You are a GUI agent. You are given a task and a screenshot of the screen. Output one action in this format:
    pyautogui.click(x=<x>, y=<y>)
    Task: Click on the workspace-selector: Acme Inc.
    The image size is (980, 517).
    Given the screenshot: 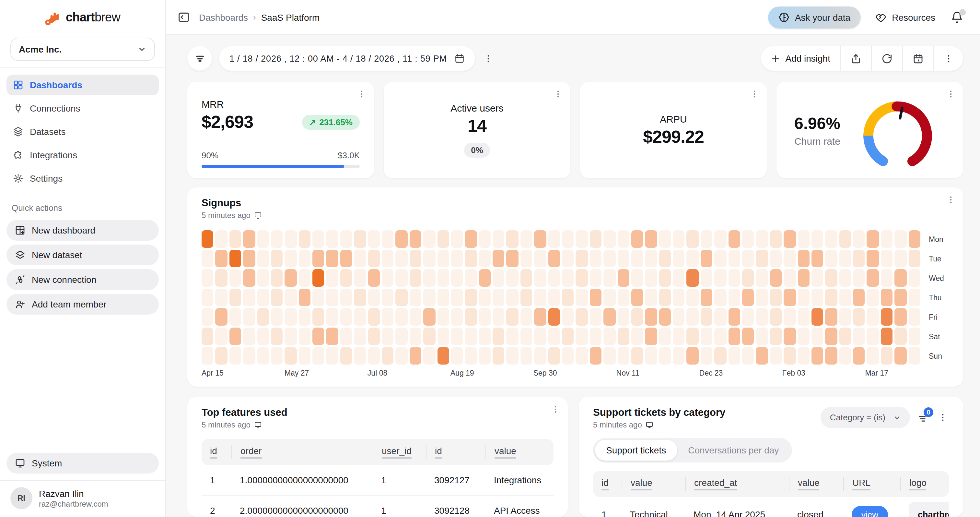 What is the action you would take?
    pyautogui.click(x=83, y=49)
    